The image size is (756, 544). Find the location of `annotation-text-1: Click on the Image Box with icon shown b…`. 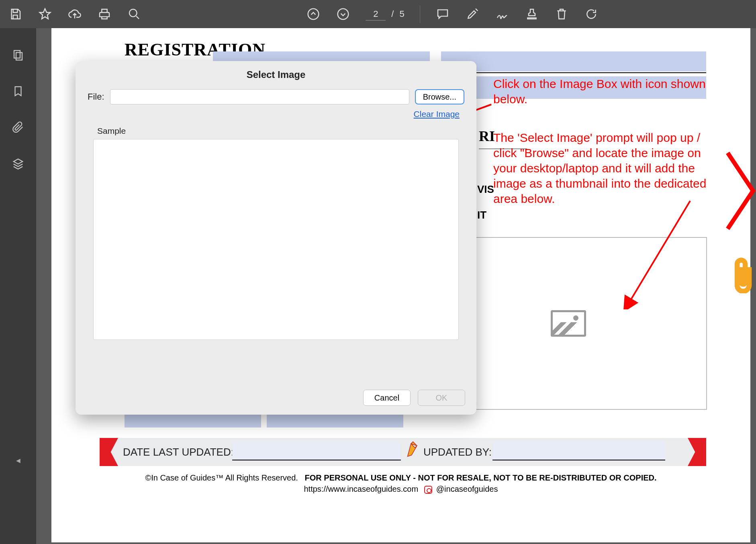

annotation-text-1: Click on the Image Box with icon shown b… is located at coordinates (602, 92).